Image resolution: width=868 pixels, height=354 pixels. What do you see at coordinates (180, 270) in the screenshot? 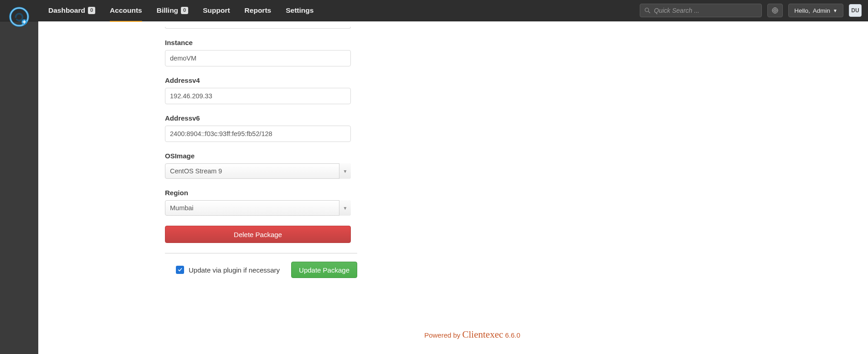
I see `update-via-plugin-checkbox` at bounding box center [180, 270].